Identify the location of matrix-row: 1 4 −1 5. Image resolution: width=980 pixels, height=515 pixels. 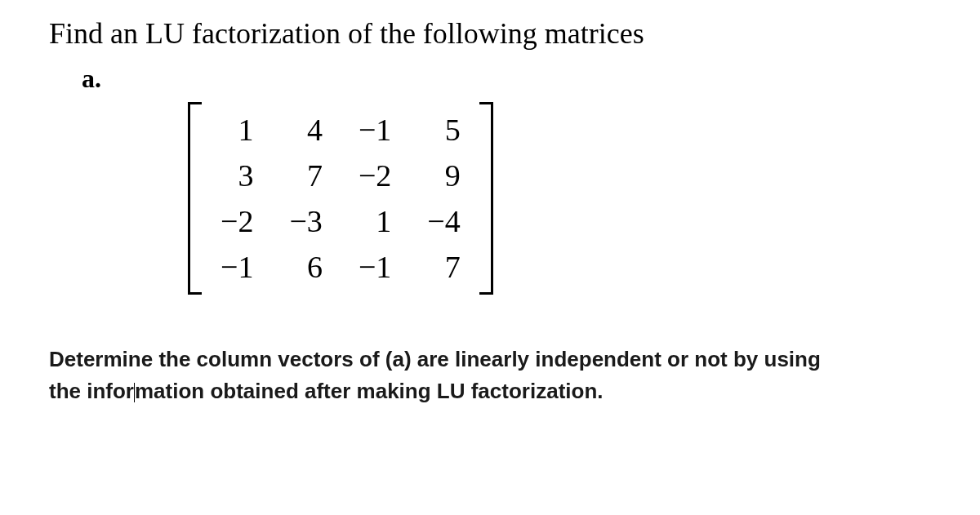
(341, 130).